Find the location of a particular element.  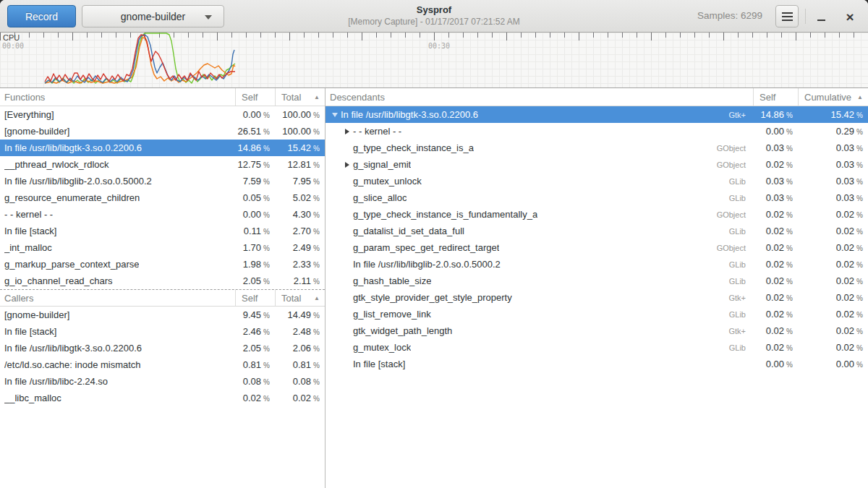

table-row: __libc_malloc0.02%0.02% is located at coordinates (162, 398).